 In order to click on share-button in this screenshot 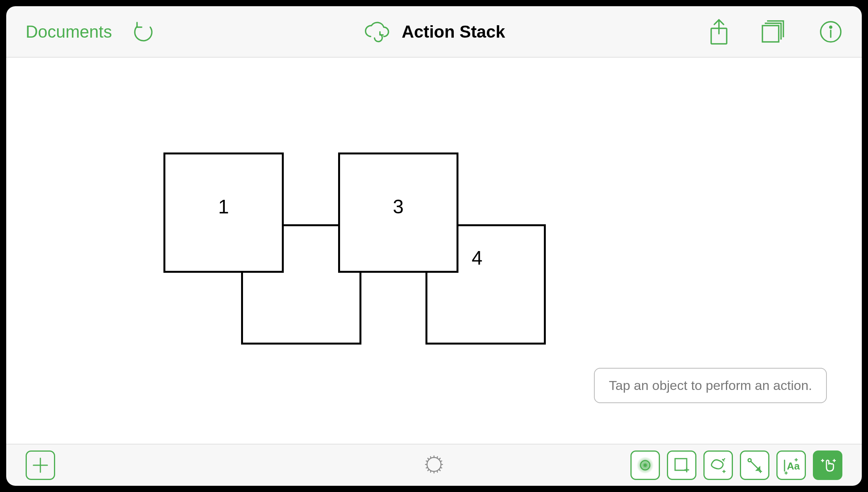, I will do `click(719, 32)`.